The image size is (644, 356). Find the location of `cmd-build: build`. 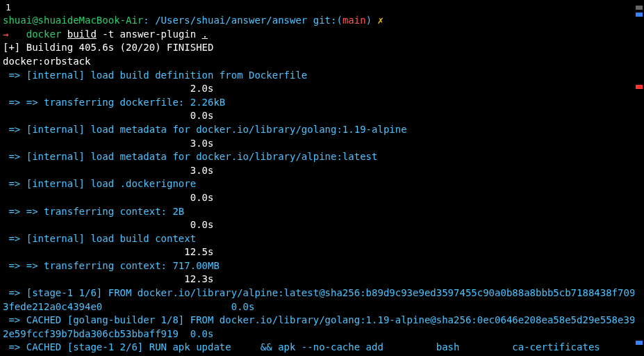

cmd-build: build is located at coordinates (82, 34).